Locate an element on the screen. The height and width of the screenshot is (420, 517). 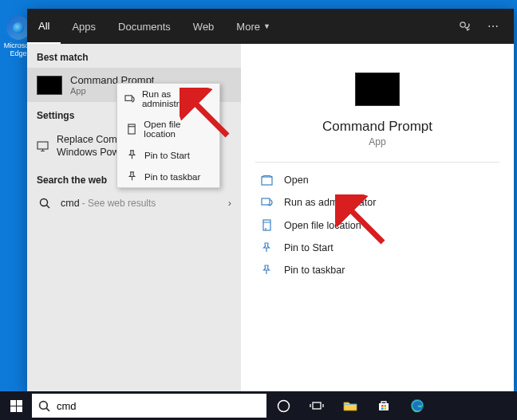
tab-web: Web is located at coordinates (204, 26).